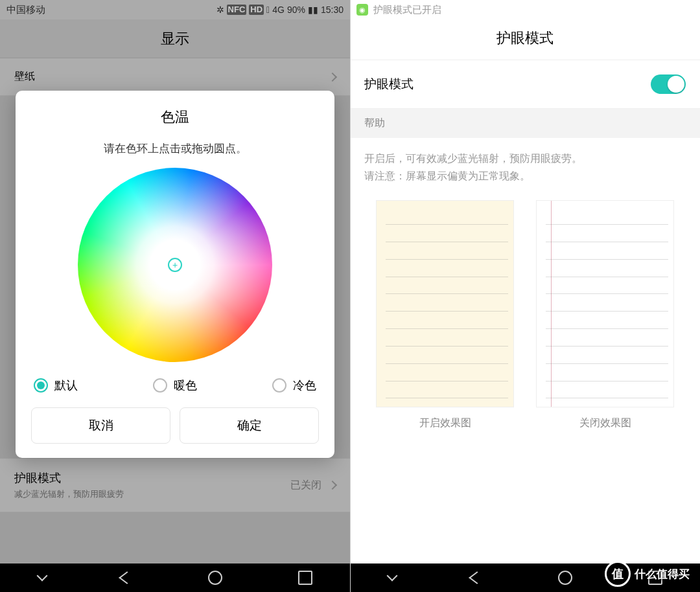 The width and height of the screenshot is (700, 592). I want to click on cancel-button: 取消, so click(101, 426).